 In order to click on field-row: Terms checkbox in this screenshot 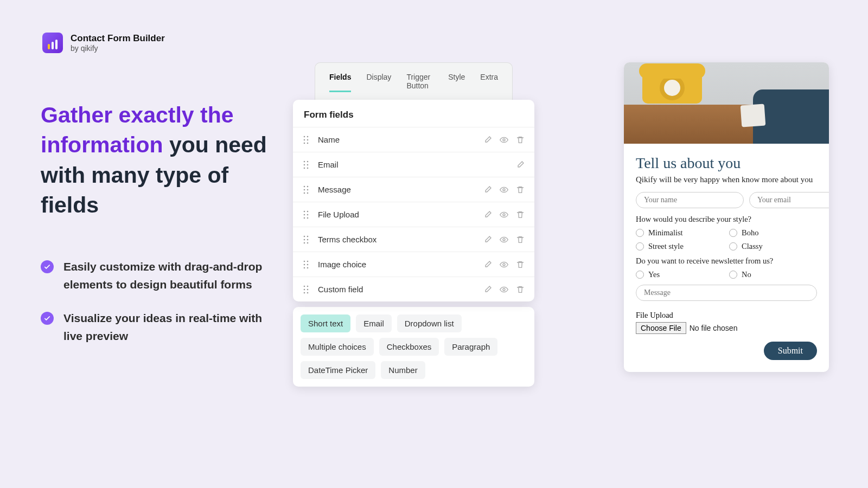, I will do `click(413, 239)`.